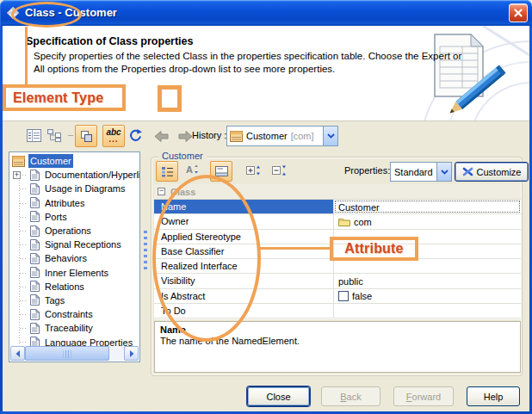 This screenshot has width=532, height=414. Describe the element at coordinates (162, 136) in the screenshot. I see `back-arrow-icon` at that location.